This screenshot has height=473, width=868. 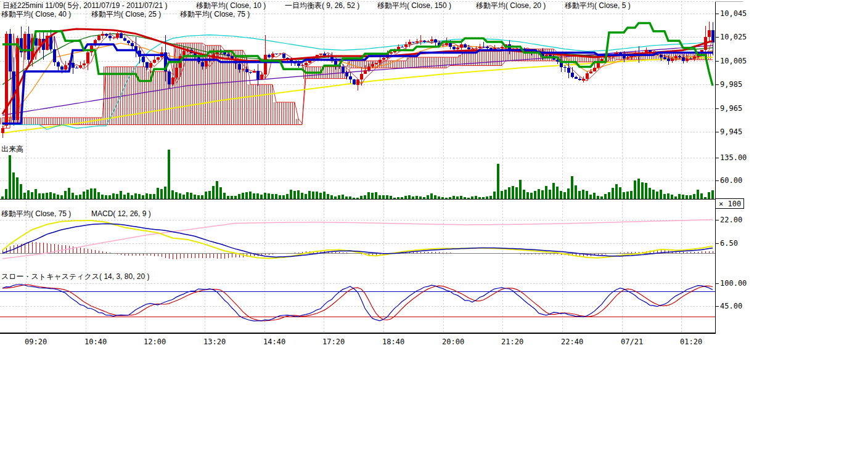 What do you see at coordinates (731, 306) in the screenshot?
I see `stoch-axis-label: 45.00` at bounding box center [731, 306].